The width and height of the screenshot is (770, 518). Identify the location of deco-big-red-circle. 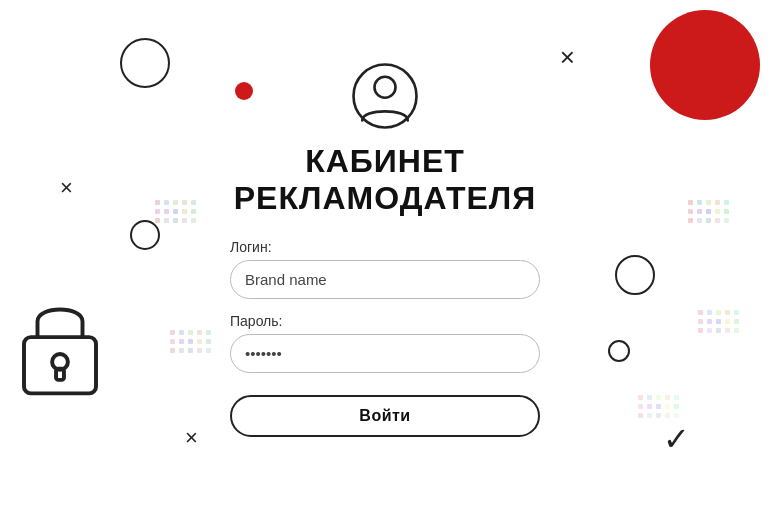
(705, 65).